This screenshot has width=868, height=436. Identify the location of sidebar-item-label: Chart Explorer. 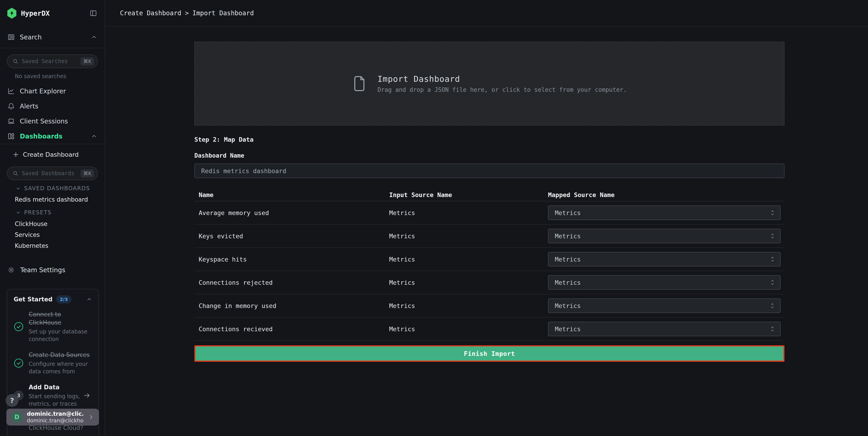
(43, 91).